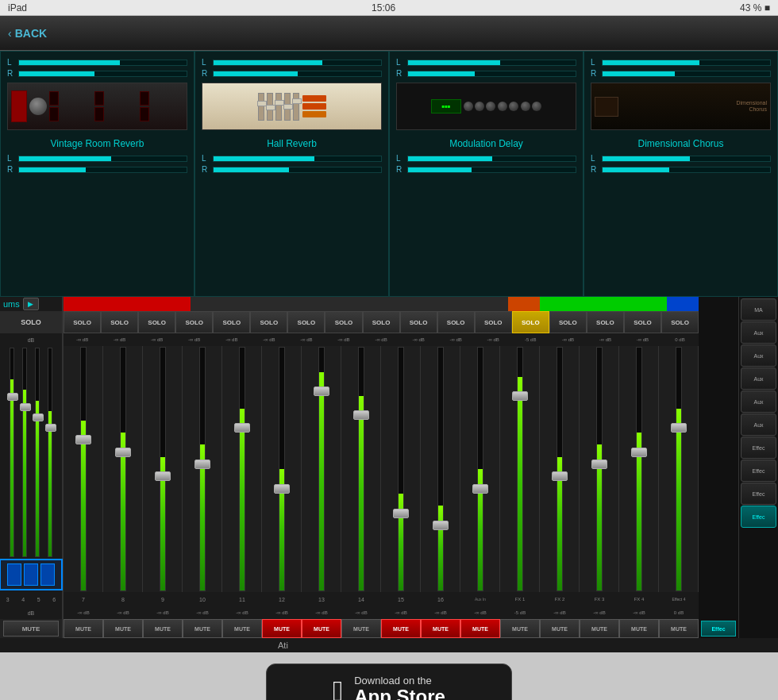  I want to click on sidebar-main-label: MA, so click(759, 310).